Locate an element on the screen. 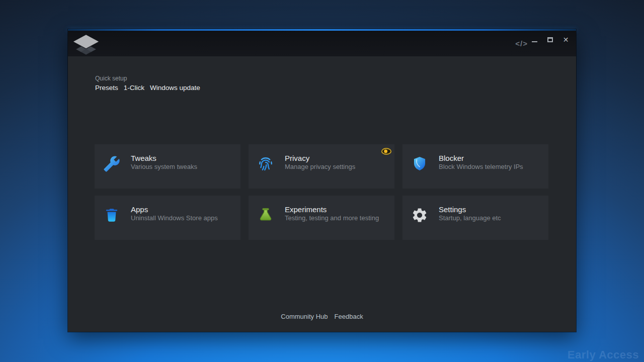 This screenshot has width=644, height=362. early-access-watermark: Early Access is located at coordinates (603, 355).